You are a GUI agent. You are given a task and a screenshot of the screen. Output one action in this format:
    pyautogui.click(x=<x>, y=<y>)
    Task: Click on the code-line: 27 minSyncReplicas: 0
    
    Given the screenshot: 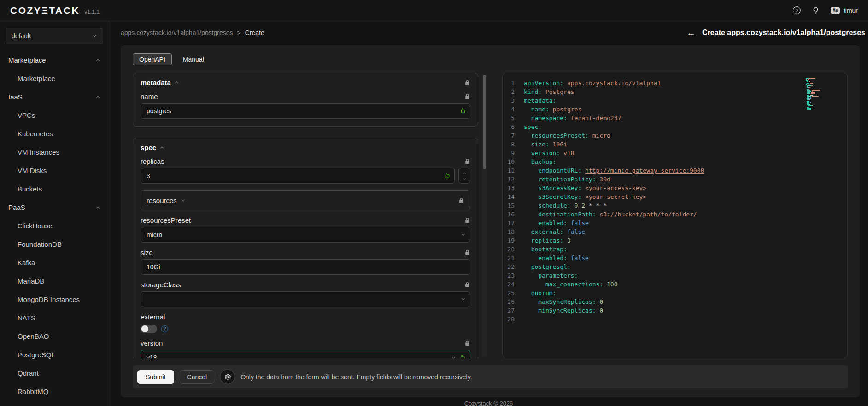 What is the action you would take?
    pyautogui.click(x=675, y=310)
    